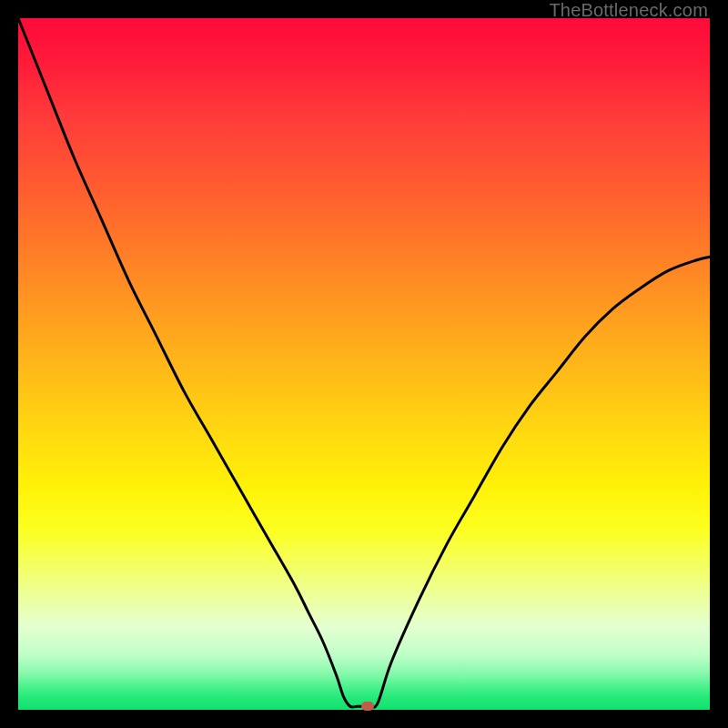  What do you see at coordinates (368, 706) in the screenshot?
I see `optimal-point-marker` at bounding box center [368, 706].